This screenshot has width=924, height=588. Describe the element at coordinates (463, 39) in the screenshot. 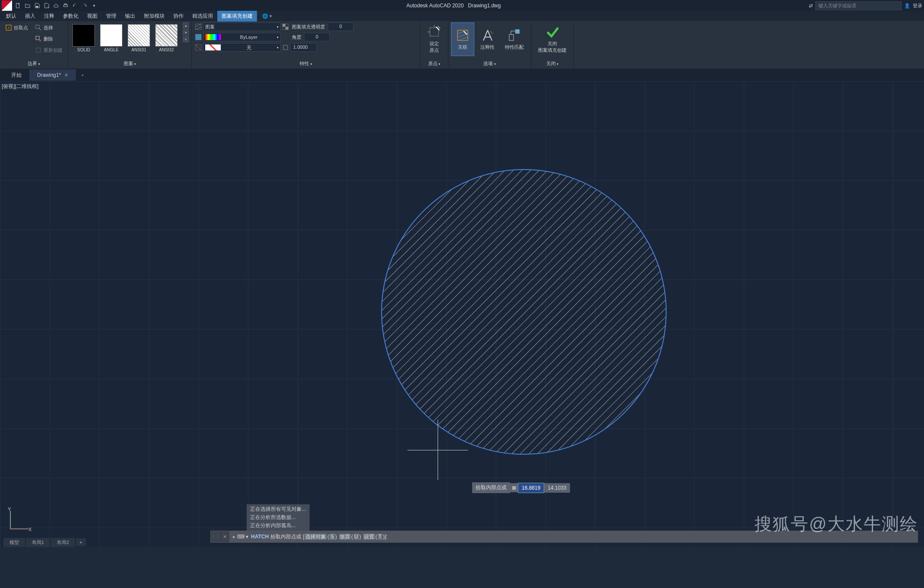

I see `associative-button: 关联` at that location.